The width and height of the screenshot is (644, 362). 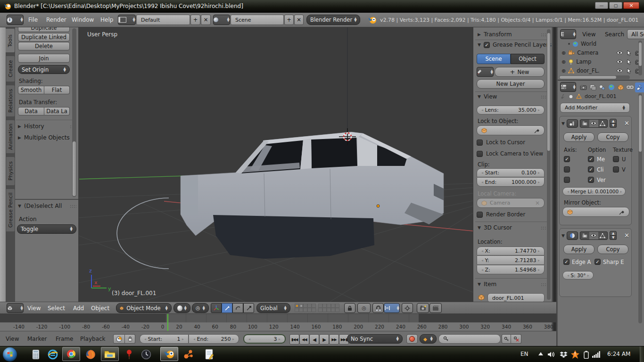 What do you see at coordinates (93, 339) in the screenshot?
I see `tl-menu-playback: Playback` at bounding box center [93, 339].